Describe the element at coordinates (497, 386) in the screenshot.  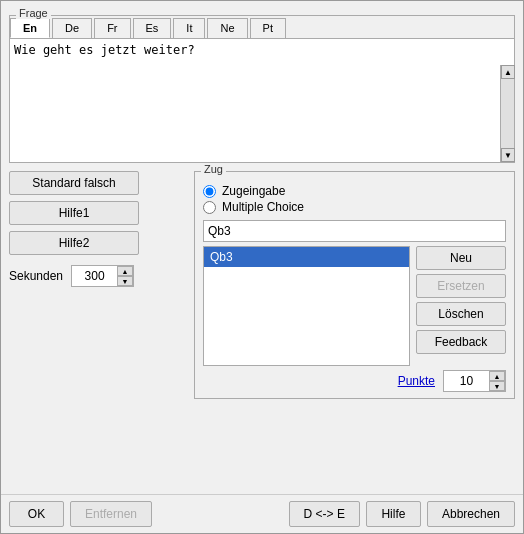
I see `punkte-spin-down: ▼` at that location.